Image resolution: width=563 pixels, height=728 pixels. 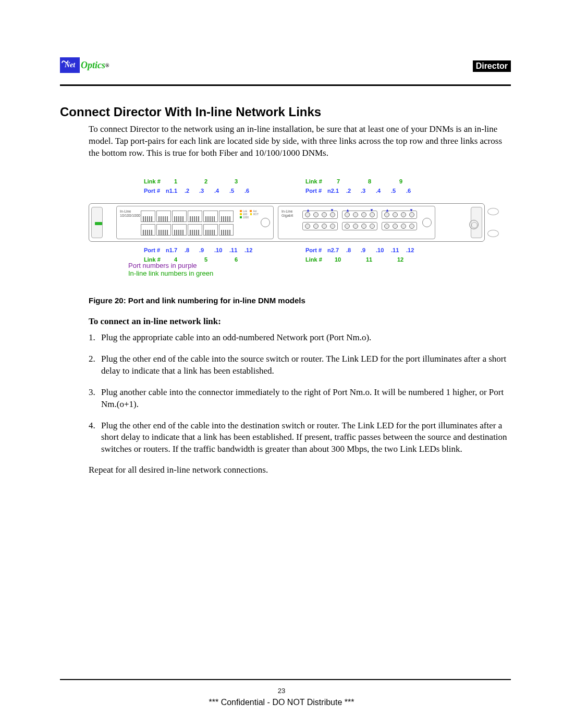 I want to click on diagram-legend: Port numbers in purple In-line link numb…, so click(x=320, y=269).